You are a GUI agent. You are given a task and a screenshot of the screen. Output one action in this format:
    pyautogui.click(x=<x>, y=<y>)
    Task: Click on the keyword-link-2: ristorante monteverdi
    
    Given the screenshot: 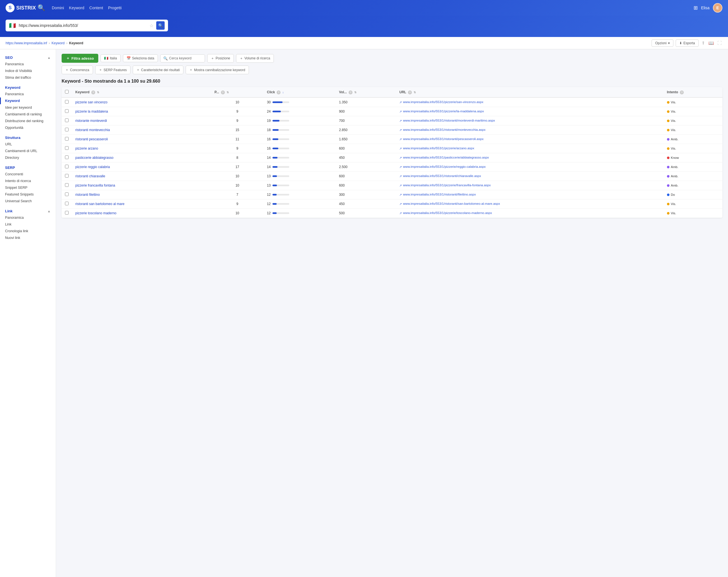 What is the action you would take?
    pyautogui.click(x=91, y=121)
    